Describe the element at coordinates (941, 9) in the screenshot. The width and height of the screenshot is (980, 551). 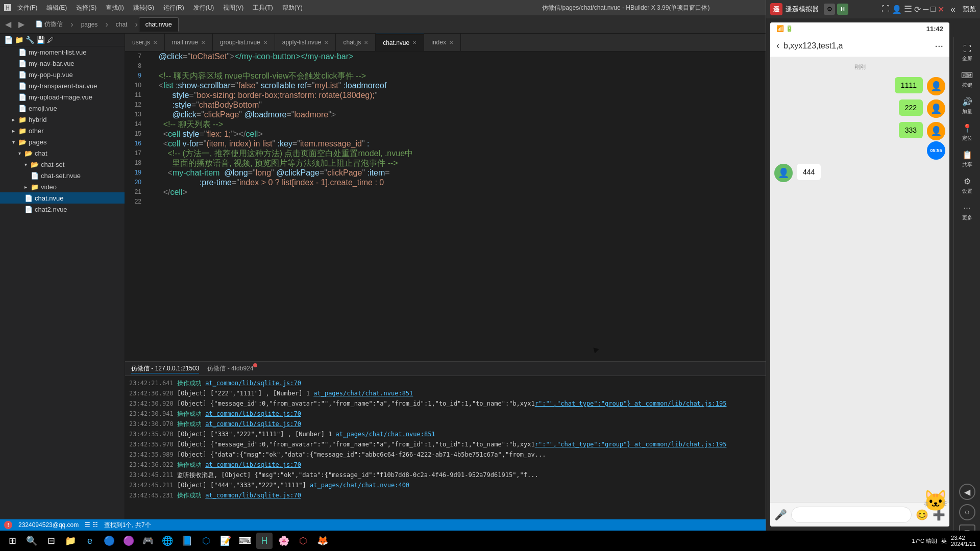
I see `phone-close-icon: ✕` at that location.